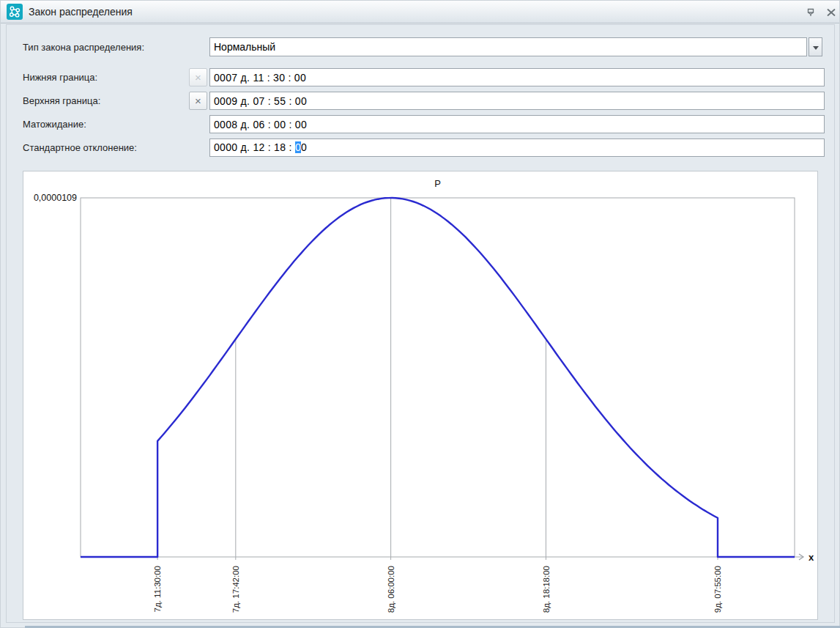 Image resolution: width=840 pixels, height=628 pixels. What do you see at coordinates (816, 48) in the screenshot?
I see `chevron-down-icon` at bounding box center [816, 48].